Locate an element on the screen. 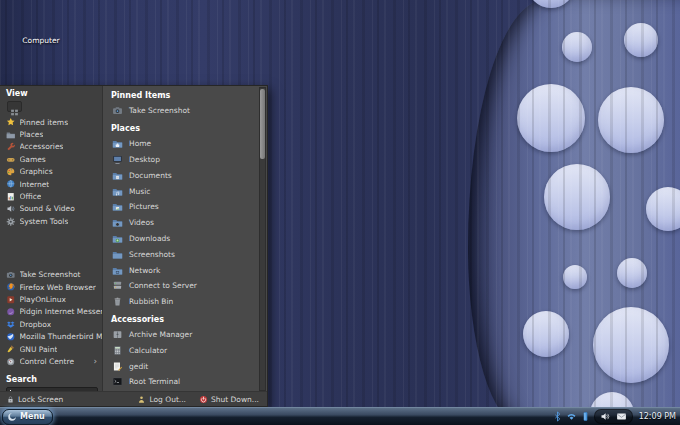 The height and width of the screenshot is (425, 680). item-label: Desktop is located at coordinates (144, 160).